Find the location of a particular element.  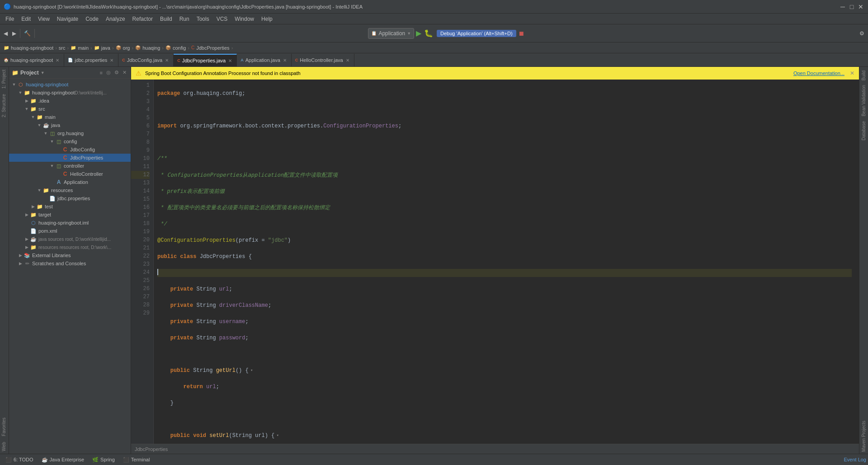

tree-item-res-root: ▶ 📁 resources resources root, D:\work\..… is located at coordinates (70, 247).